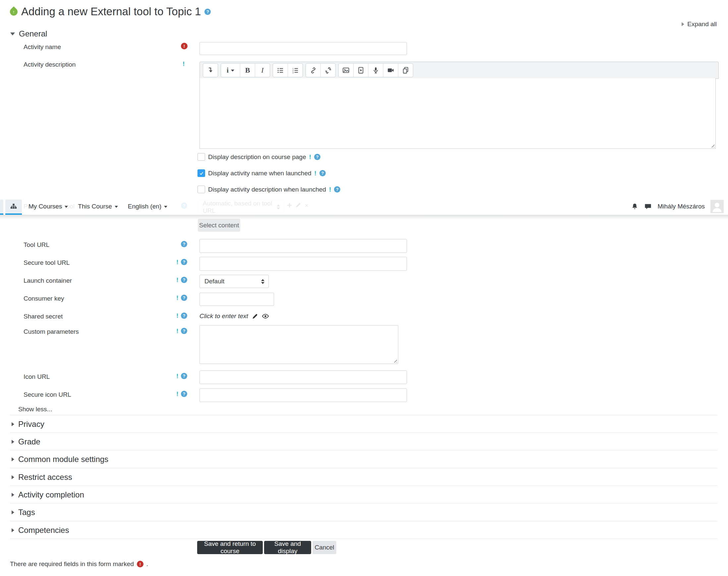 This screenshot has height=576, width=728. I want to click on save-and-display-button: Save and display, so click(288, 548).